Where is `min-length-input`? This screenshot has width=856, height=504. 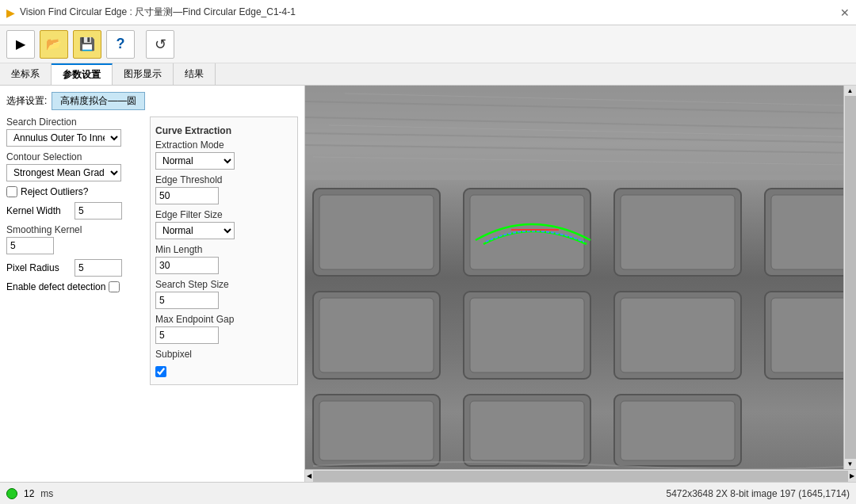
min-length-input is located at coordinates (187, 265).